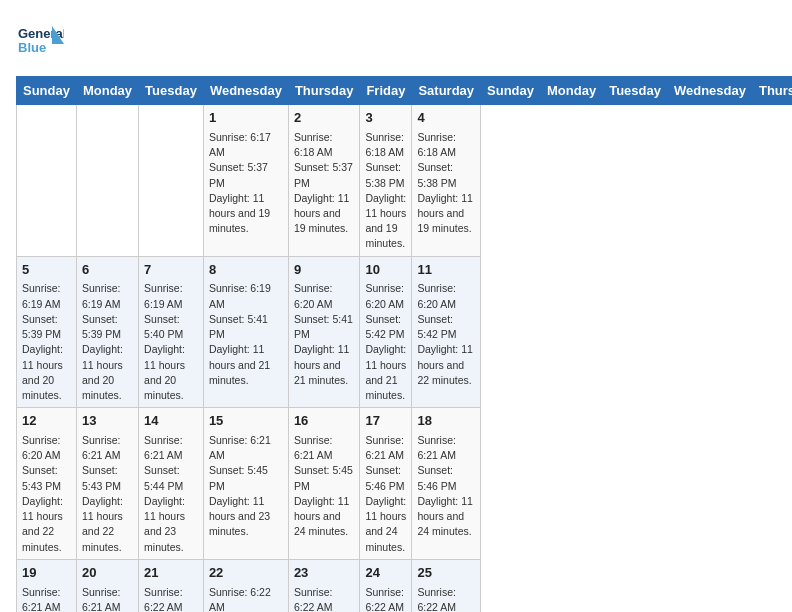 The width and height of the screenshot is (792, 612). I want to click on calendar-cell: 2Sunrise: 6:18 AM Sunset: 5:37 PM Daylig…, so click(324, 181).